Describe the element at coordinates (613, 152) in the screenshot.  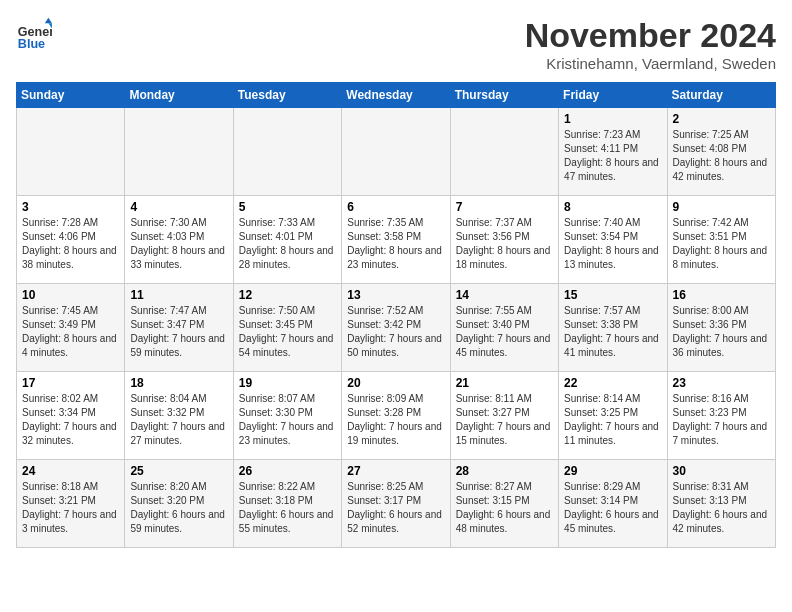
I see `calendar-cell: 1Sunrise: 7:23 AM Sunset: 4:11 PM Daylig…` at that location.